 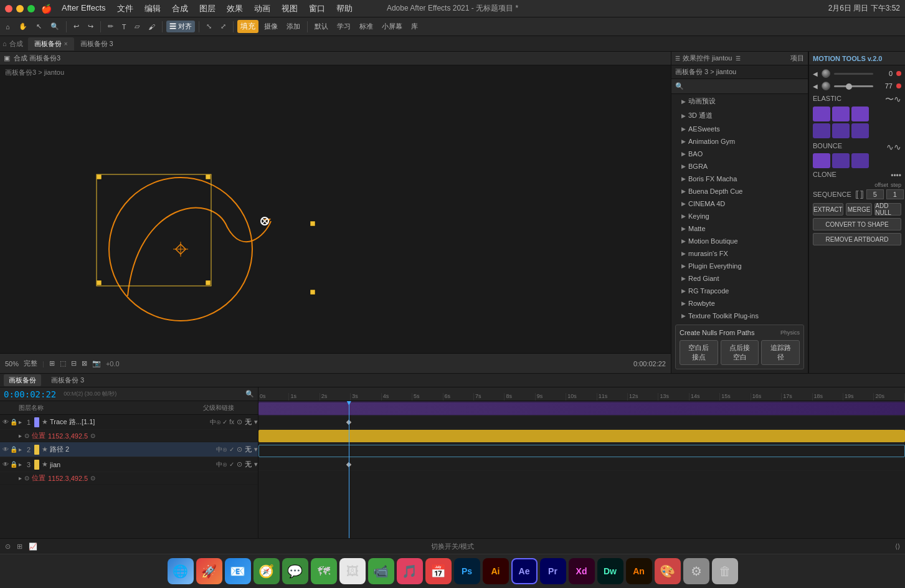 What do you see at coordinates (582, 571) in the screenshot?
I see `dock-xd: Xd` at bounding box center [582, 571].